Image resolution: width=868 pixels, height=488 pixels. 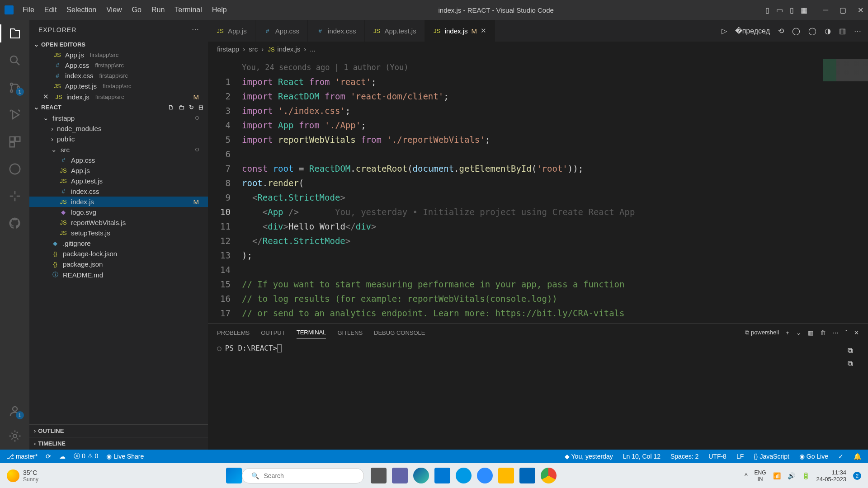 What do you see at coordinates (746, 476) in the screenshot?
I see `tray-chevron-icon: ^` at bounding box center [746, 476].